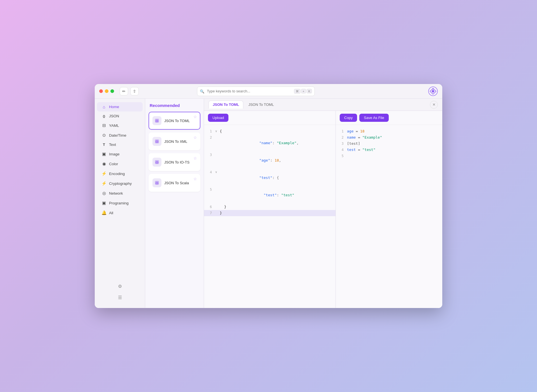  What do you see at coordinates (107, 91) in the screenshot?
I see `traffic-lights` at bounding box center [107, 91].